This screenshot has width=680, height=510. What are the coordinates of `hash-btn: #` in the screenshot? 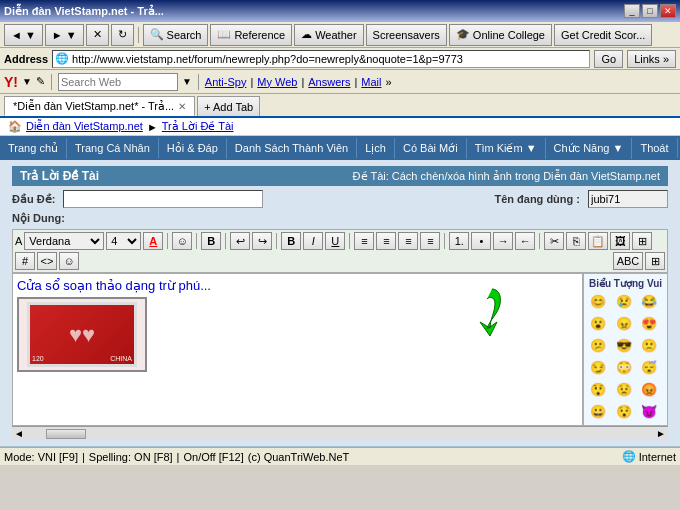 It's located at (25, 261).